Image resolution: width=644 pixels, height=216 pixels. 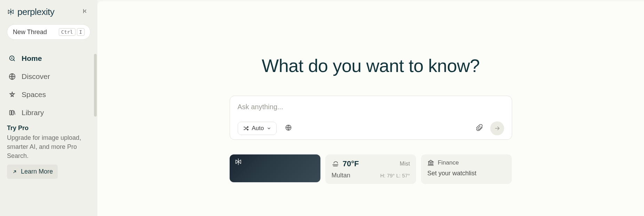 I want to click on learn-more-label: Learn More, so click(x=37, y=172).